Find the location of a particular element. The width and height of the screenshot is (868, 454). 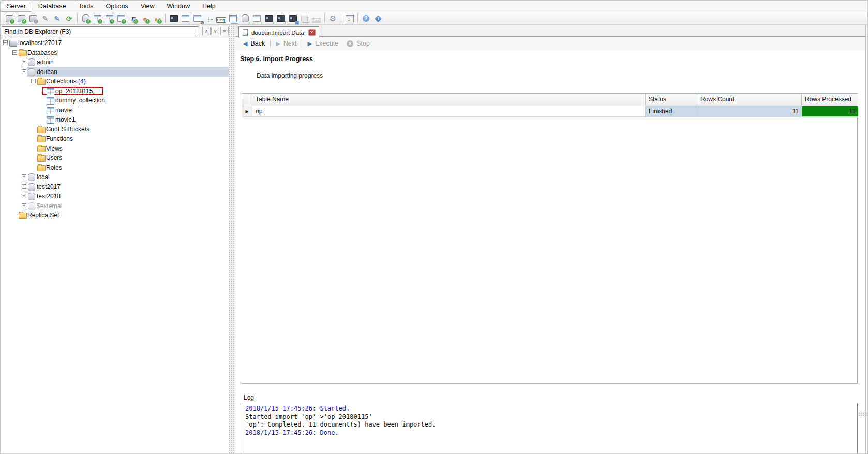

schema-tree-icon is located at coordinates (209, 19).